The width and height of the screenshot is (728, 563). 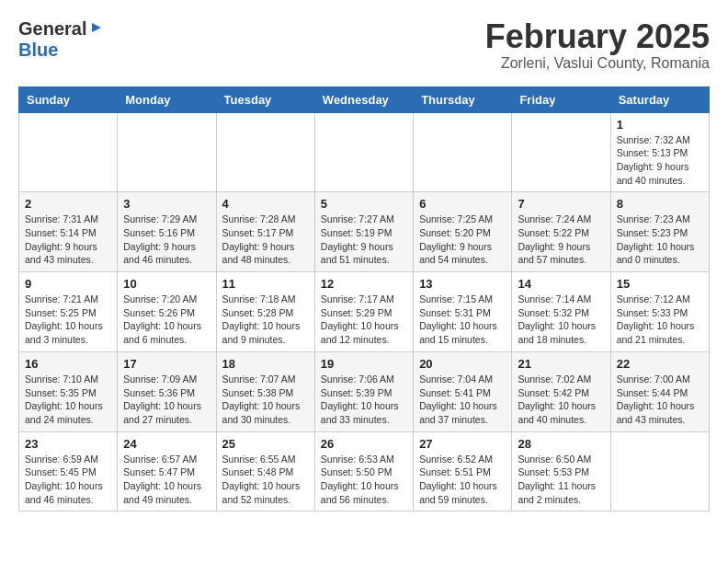 I want to click on day-info: Sunrise: 6:59 AM Sunset: 5:45 PM Dayligh…, so click(x=68, y=480).